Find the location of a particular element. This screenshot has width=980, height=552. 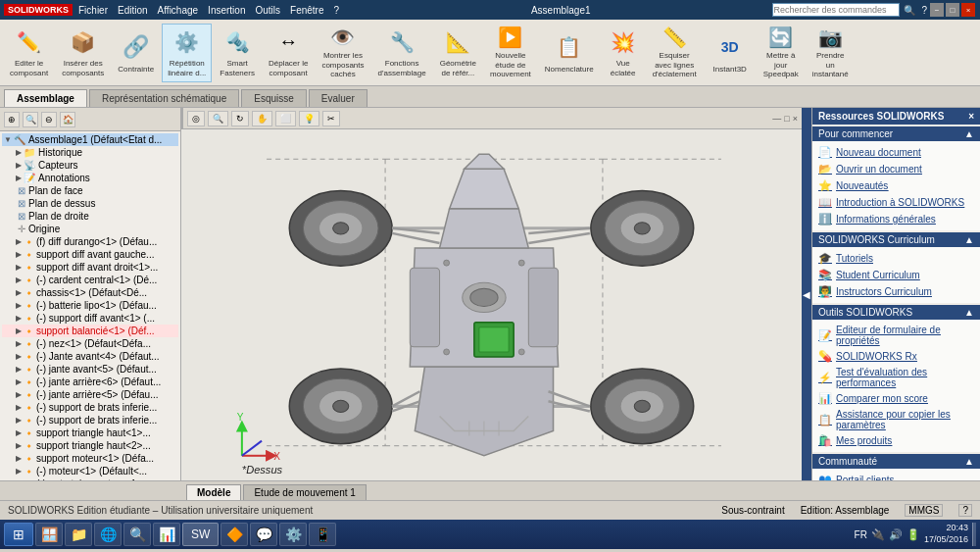

link-sw-rx: 💊 SOLIDWORKS Rx is located at coordinates (896, 357).